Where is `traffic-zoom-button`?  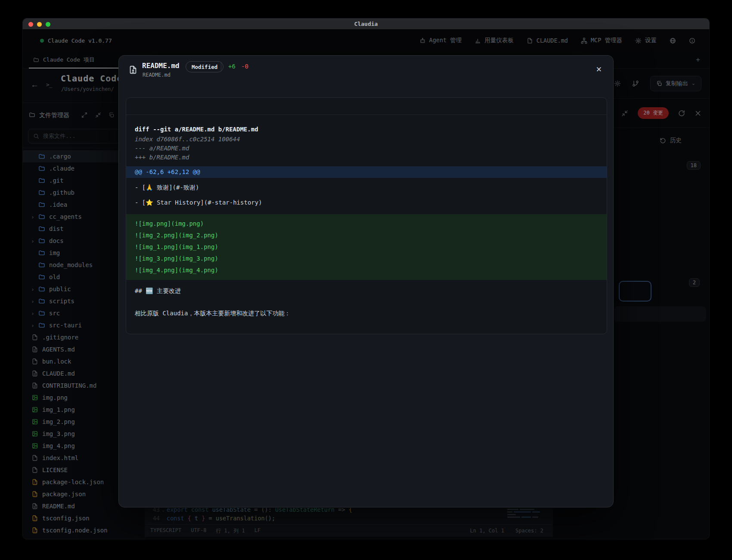 traffic-zoom-button is located at coordinates (48, 24).